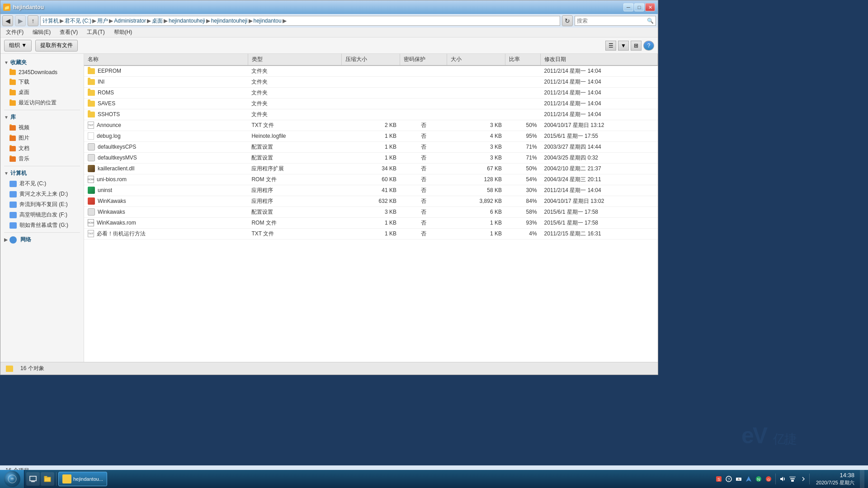 The height and width of the screenshot is (488, 868). What do you see at coordinates (14, 33) in the screenshot?
I see `menu-file: 文件(F)` at bounding box center [14, 33].